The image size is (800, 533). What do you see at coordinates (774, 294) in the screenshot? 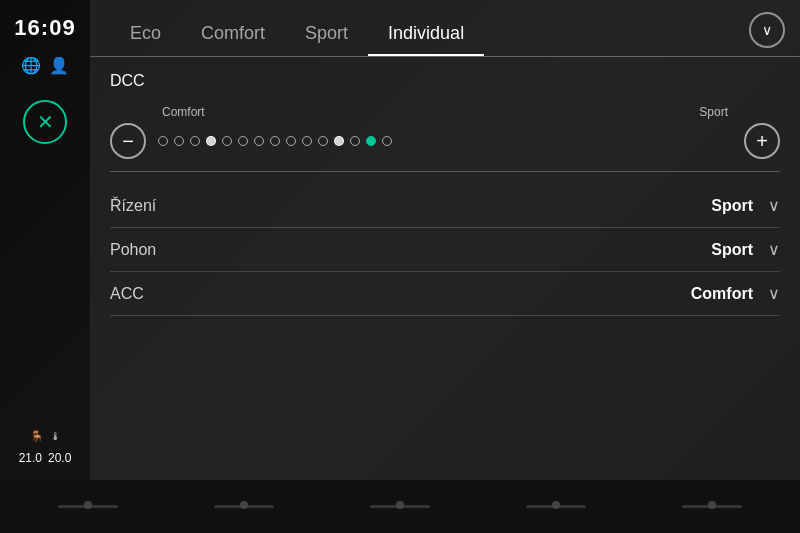
I see `acc-chevron-icon: ∨` at bounding box center [774, 294].